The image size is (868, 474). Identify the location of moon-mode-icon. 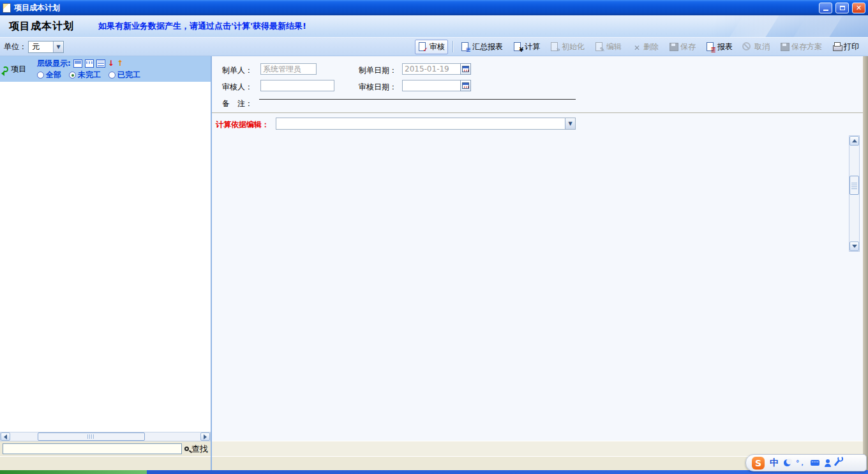
(788, 463).